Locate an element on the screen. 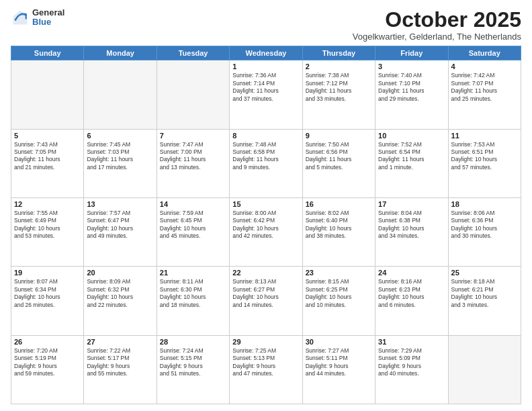 The height and width of the screenshot is (411, 532). day-number: 15 is located at coordinates (266, 204).